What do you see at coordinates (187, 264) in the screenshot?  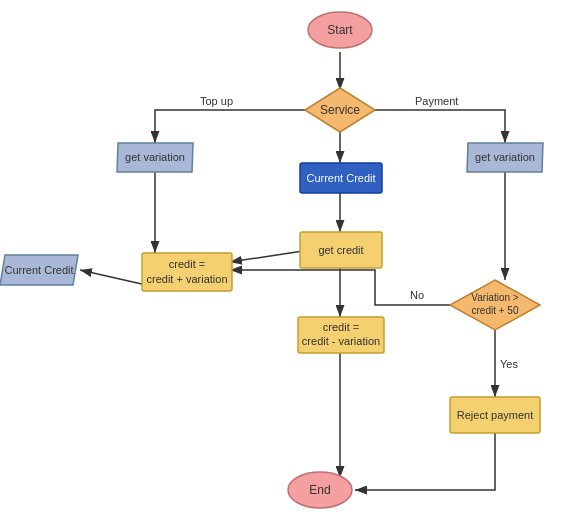 I see `credit-add-label-1: credit =` at bounding box center [187, 264].